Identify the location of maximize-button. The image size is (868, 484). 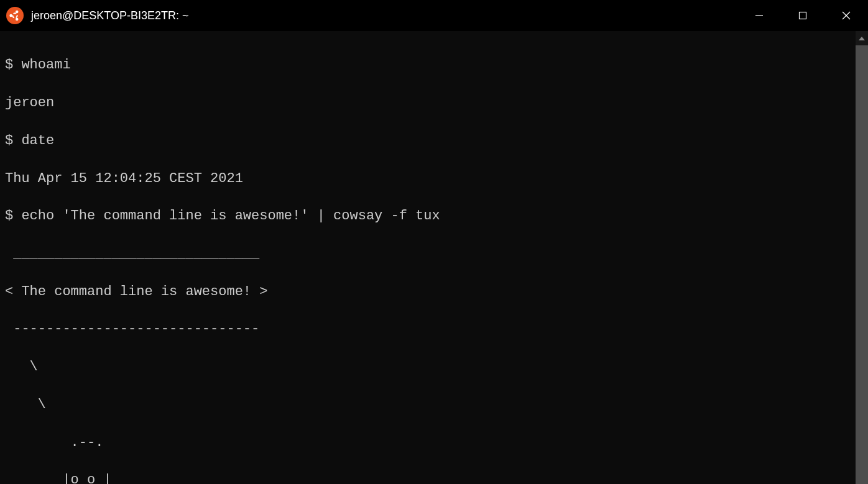
(803, 16).